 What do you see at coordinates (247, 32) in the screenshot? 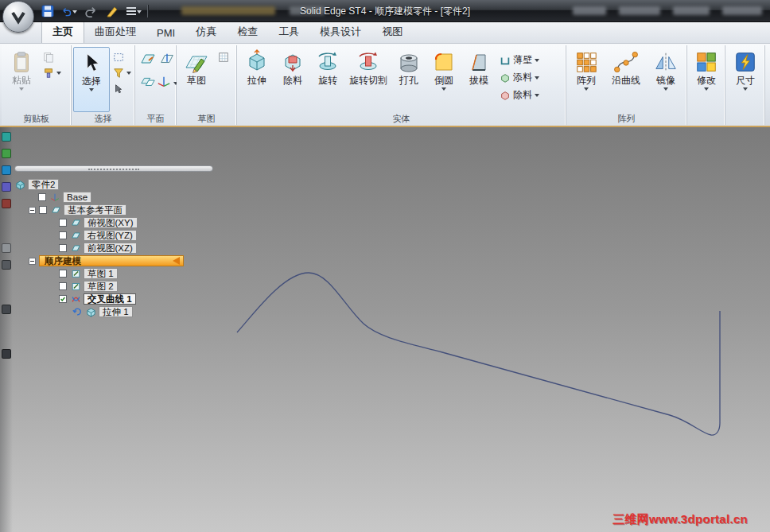
I see `tab-inspect: 检查` at bounding box center [247, 32].